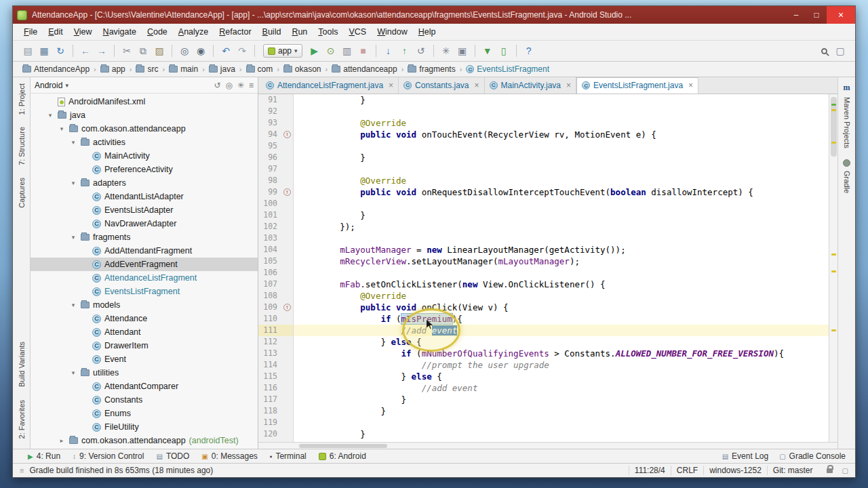 This screenshot has height=488, width=868. I want to click on search-everywhere-icon, so click(824, 51).